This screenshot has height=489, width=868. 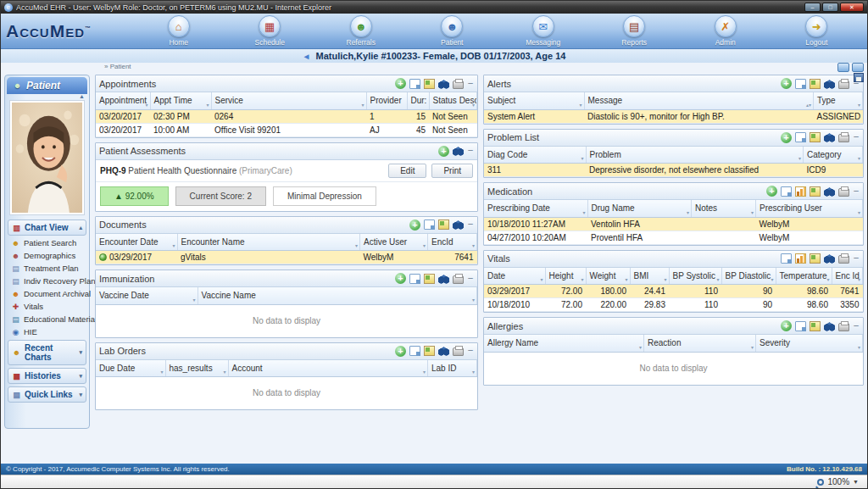 What do you see at coordinates (634, 31) in the screenshot?
I see `nav-reports: ▤ Reports` at bounding box center [634, 31].